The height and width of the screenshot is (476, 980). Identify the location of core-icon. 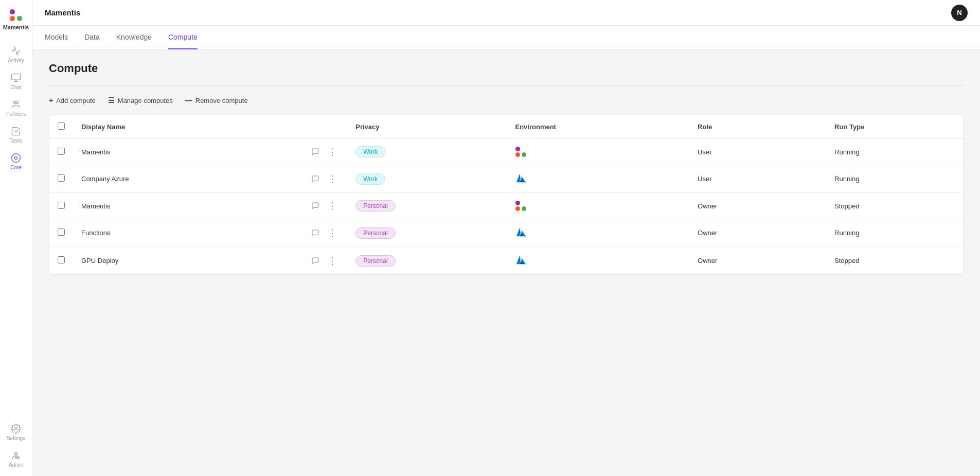
(16, 158).